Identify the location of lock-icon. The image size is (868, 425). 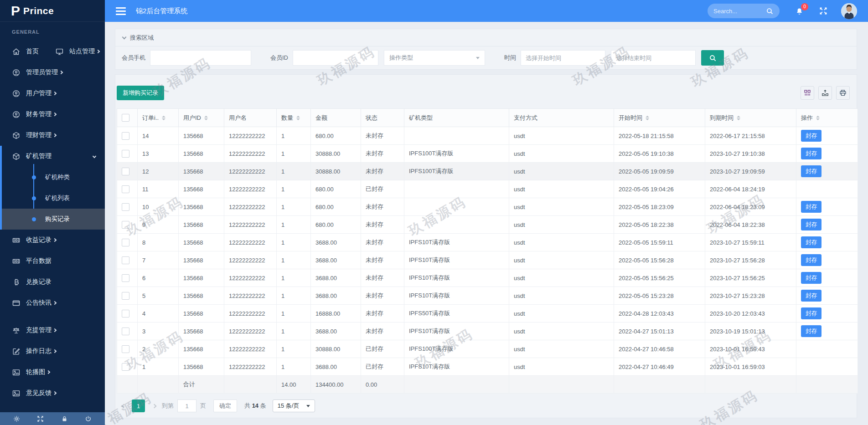
(64, 419).